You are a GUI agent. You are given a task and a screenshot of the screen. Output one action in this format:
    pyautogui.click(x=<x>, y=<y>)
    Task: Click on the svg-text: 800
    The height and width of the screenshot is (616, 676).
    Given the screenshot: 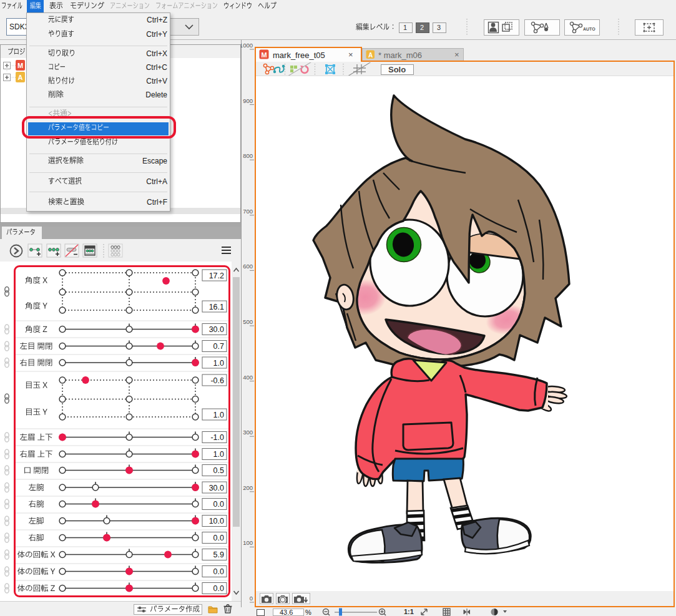 What is the action you would take?
    pyautogui.click(x=248, y=156)
    